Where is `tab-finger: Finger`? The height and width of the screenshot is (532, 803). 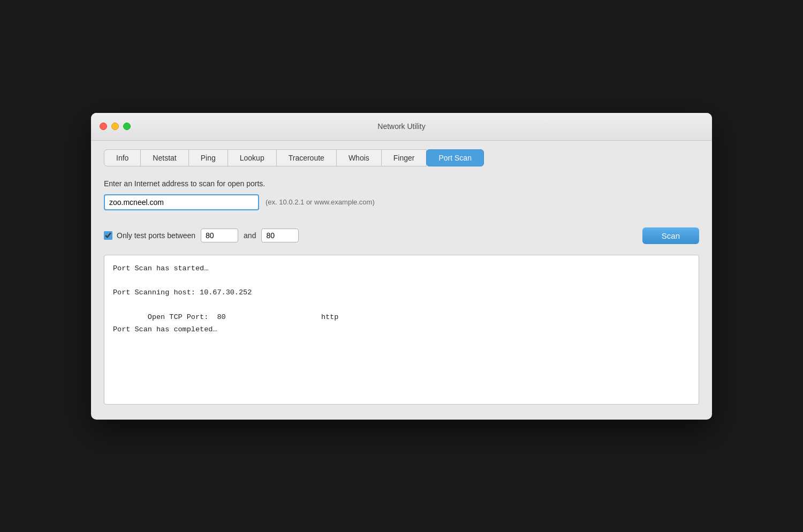 tab-finger: Finger is located at coordinates (404, 158).